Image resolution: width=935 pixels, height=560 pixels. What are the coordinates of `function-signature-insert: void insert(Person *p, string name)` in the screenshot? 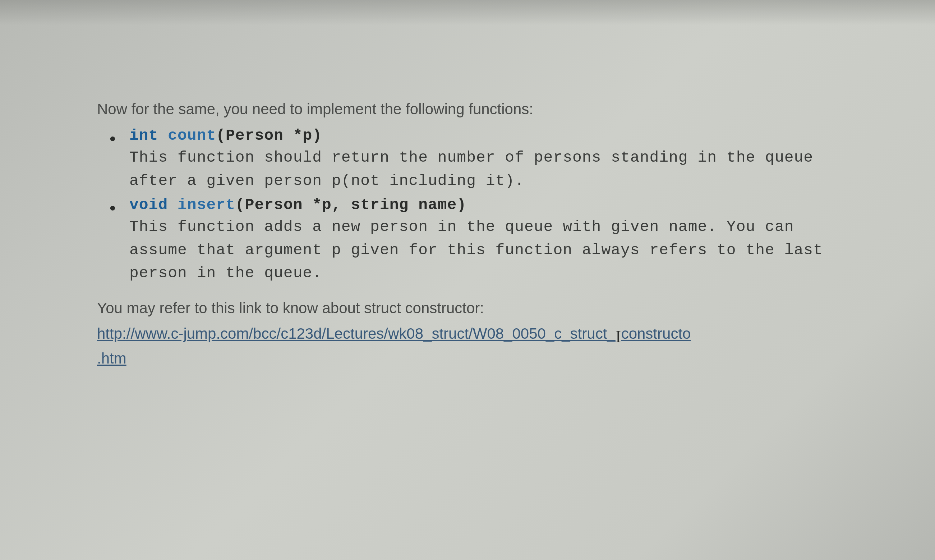 It's located at (487, 205).